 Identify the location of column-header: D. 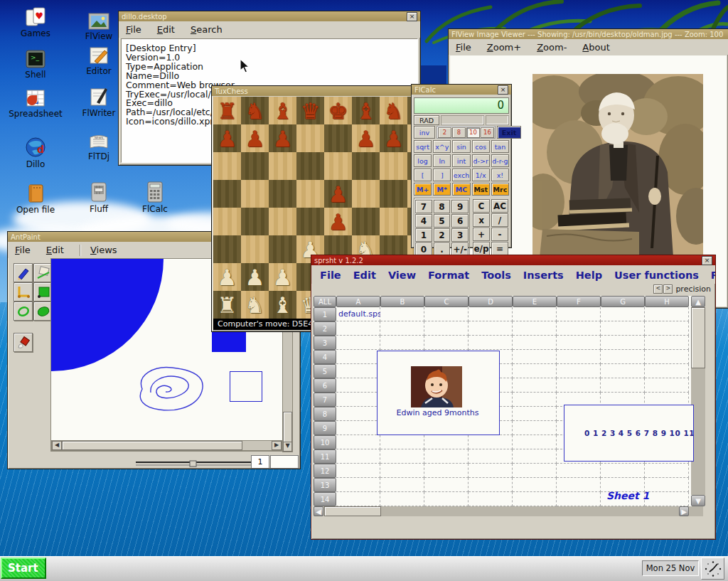
(491, 302).